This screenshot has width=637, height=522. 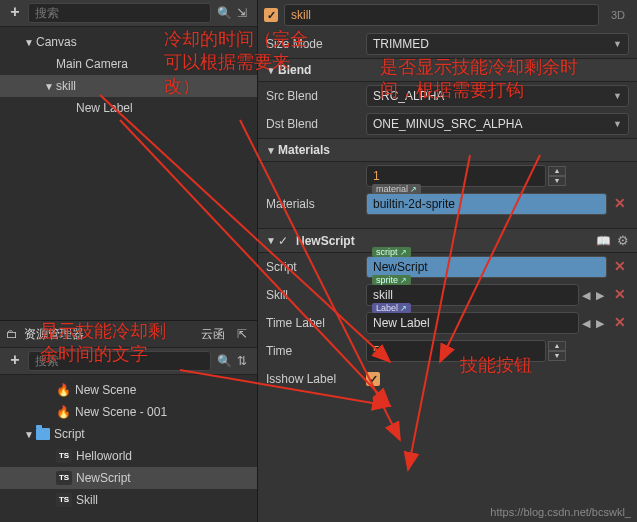 I want to click on dst-blend-row: Dst Blend ONE_MINUS_SRC_ALPHA ▼, so click(x=448, y=124).